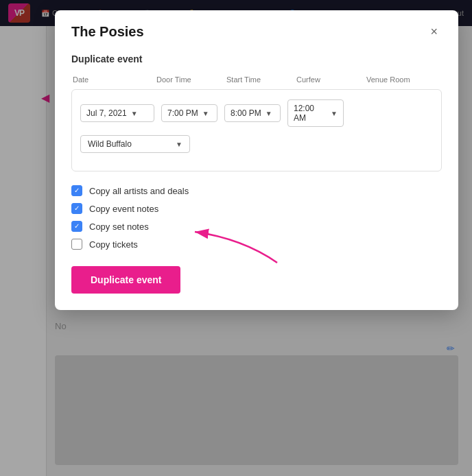 The height and width of the screenshot is (476, 472). Describe the element at coordinates (77, 191) in the screenshot. I see `copy-artists-checkbox` at that location.